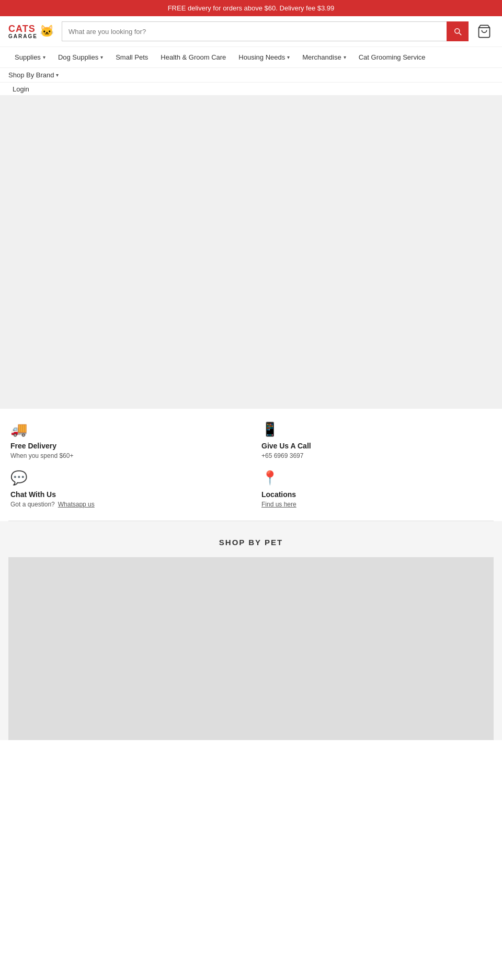  What do you see at coordinates (126, 489) in the screenshot?
I see `info-item-chat: 💬 Chat With Us Got a question? Whatsapp …` at bounding box center [126, 489].